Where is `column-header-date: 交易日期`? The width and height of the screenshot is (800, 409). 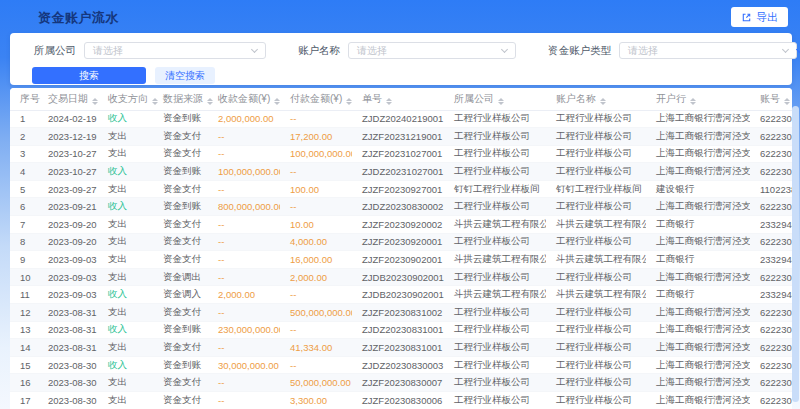
column-header-date: 交易日期 is located at coordinates (68, 99).